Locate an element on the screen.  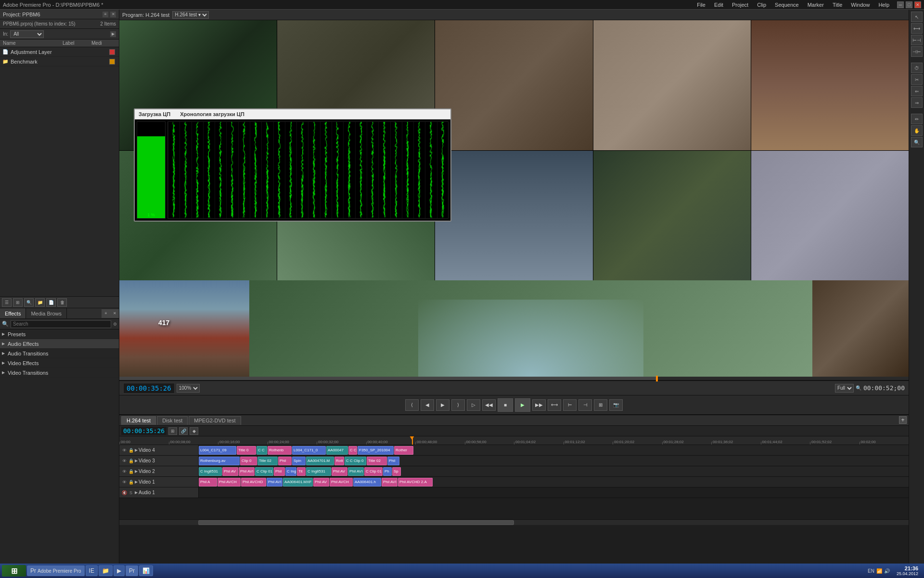
taskbar-app-misc: 📊 is located at coordinates (146, 571).